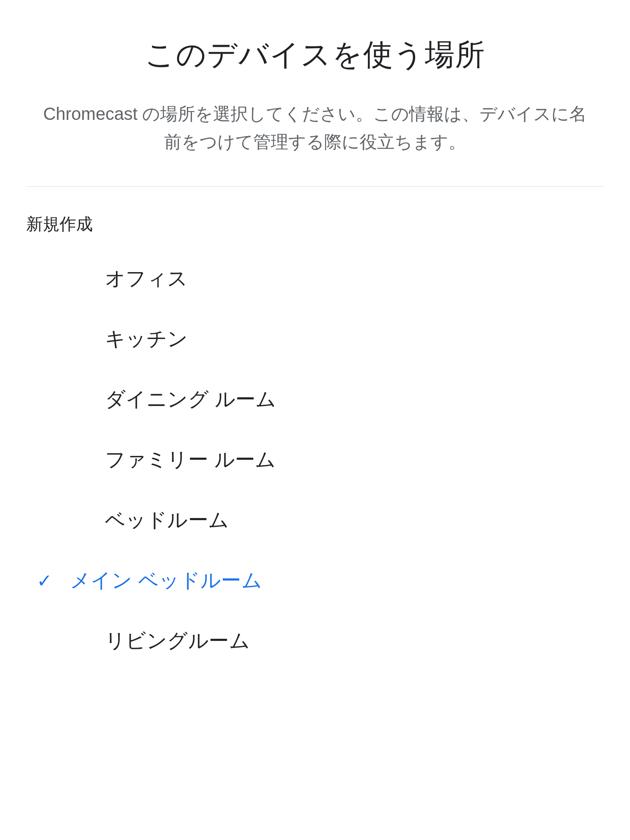 This screenshot has width=630, height=840. I want to click on location-label-office: オフィス, so click(147, 279).